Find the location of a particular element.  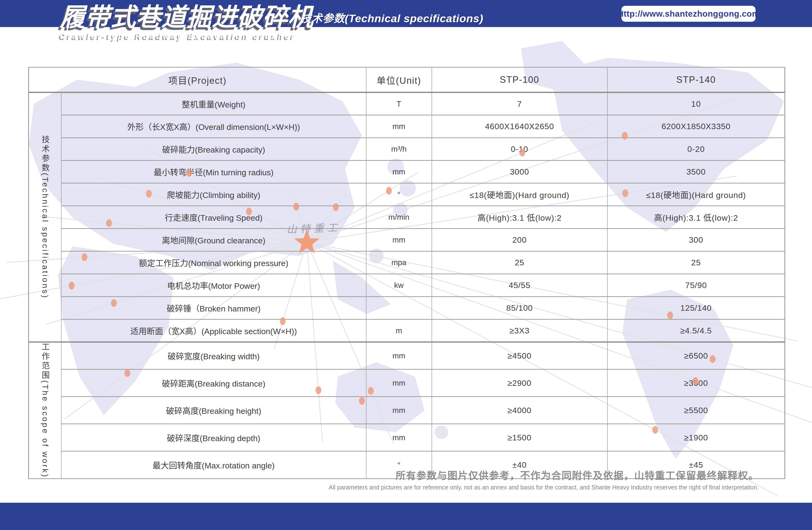

cell-unit is located at coordinates (399, 308).